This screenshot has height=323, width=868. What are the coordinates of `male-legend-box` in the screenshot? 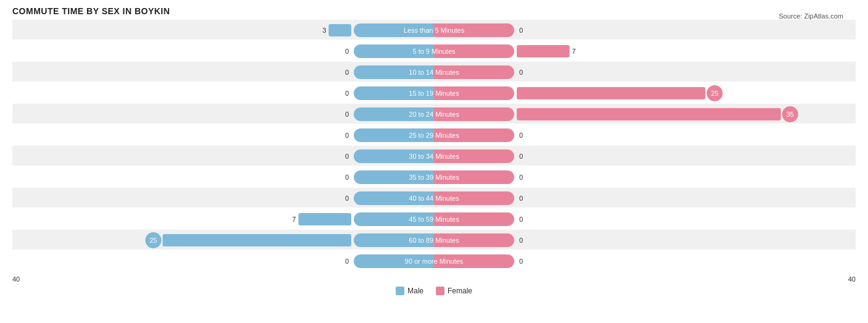 It's located at (400, 291).